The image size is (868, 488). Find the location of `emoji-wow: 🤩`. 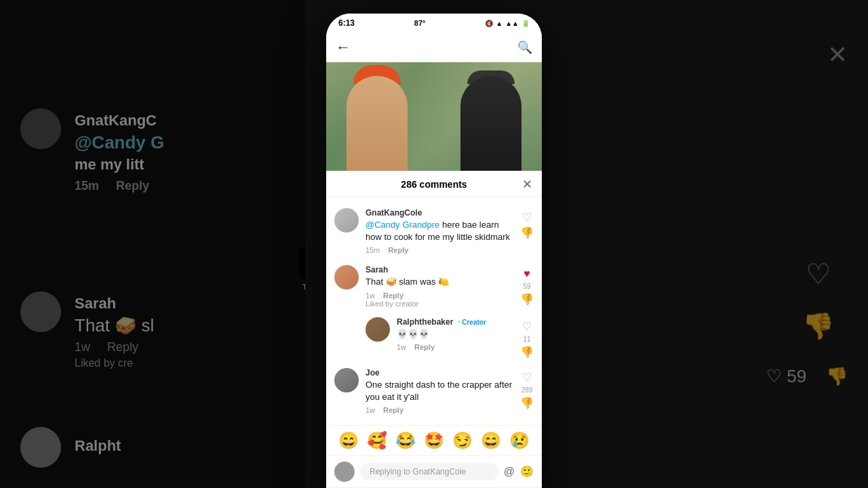

emoji-wow: 🤩 is located at coordinates (434, 441).